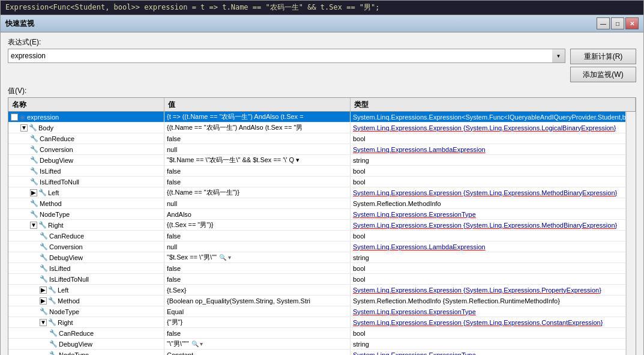 The width and height of the screenshot is (644, 355). Describe the element at coordinates (257, 344) in the screenshot. I see `cell-value: "\"男\""" 🔍 ▾` at that location.